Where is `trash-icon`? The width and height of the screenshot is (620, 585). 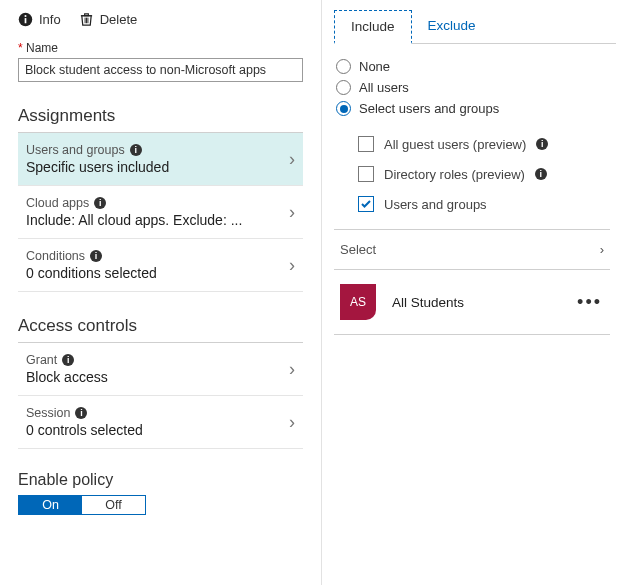
trash-icon is located at coordinates (86, 20).